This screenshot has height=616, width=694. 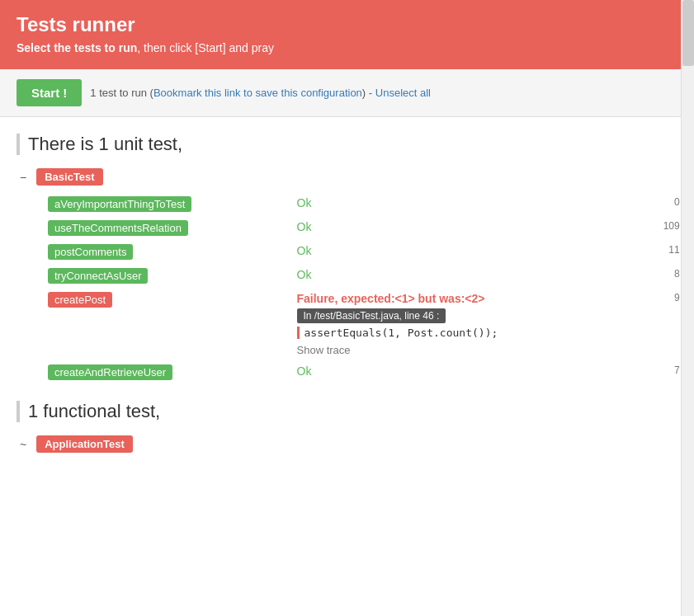 What do you see at coordinates (118, 228) in the screenshot?
I see `test-name-badge: useTheCommentsRelation` at bounding box center [118, 228].